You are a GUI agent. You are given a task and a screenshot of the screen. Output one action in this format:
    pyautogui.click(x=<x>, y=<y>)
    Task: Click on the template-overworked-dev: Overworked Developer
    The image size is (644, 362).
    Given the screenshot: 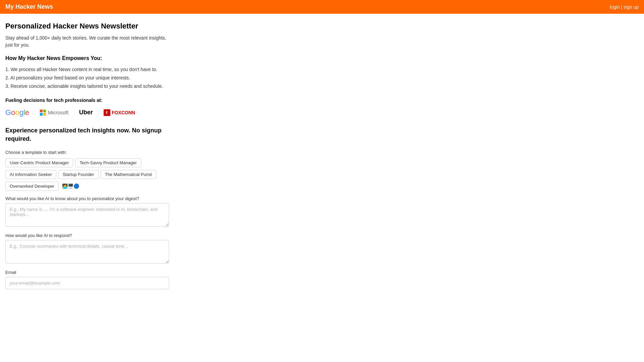 What is the action you would take?
    pyautogui.click(x=32, y=186)
    